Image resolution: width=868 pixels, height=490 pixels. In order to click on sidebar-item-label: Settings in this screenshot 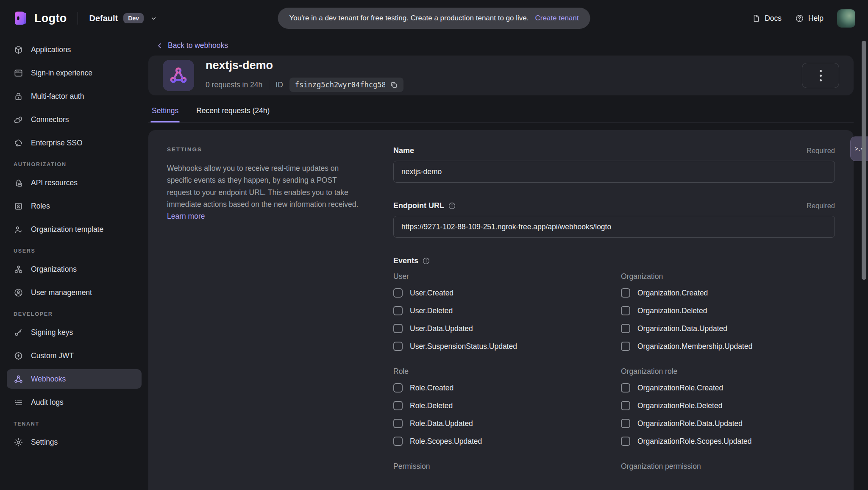, I will do `click(44, 443)`.